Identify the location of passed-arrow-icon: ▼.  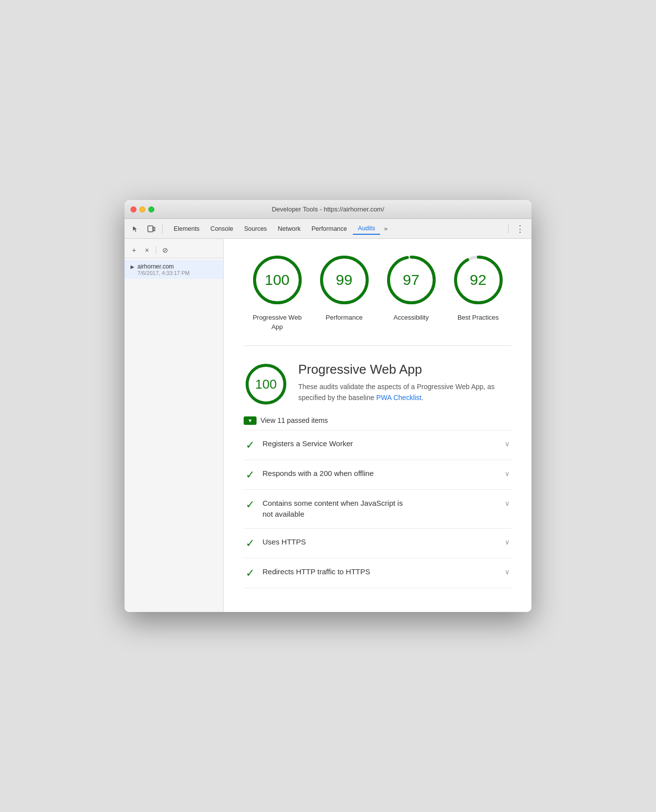
(250, 421).